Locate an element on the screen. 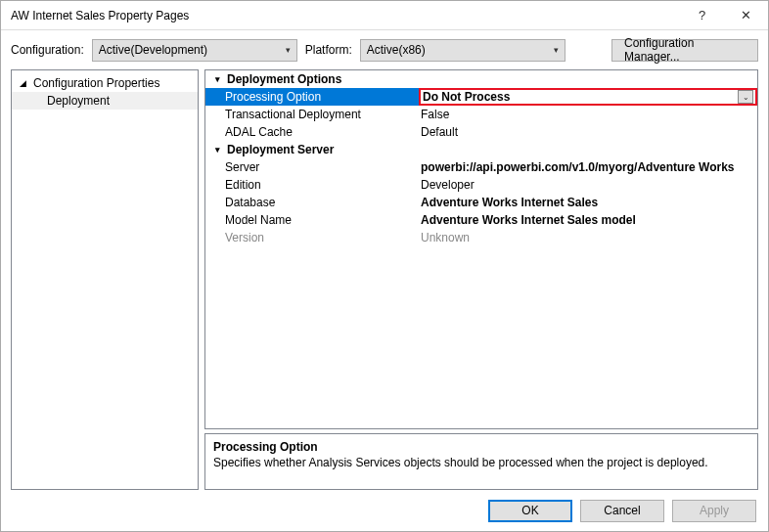 This screenshot has width=769, height=532. platform-label: Platform: is located at coordinates (329, 50).